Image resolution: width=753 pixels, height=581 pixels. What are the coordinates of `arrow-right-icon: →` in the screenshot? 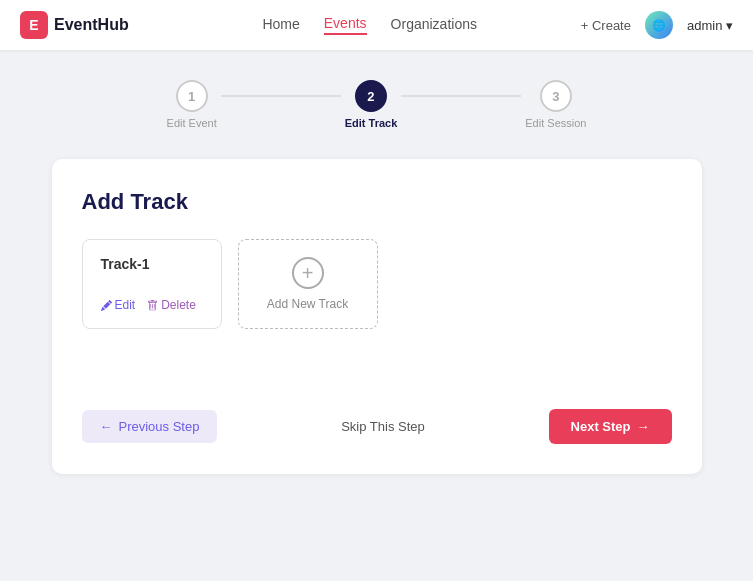 It's located at (644, 426).